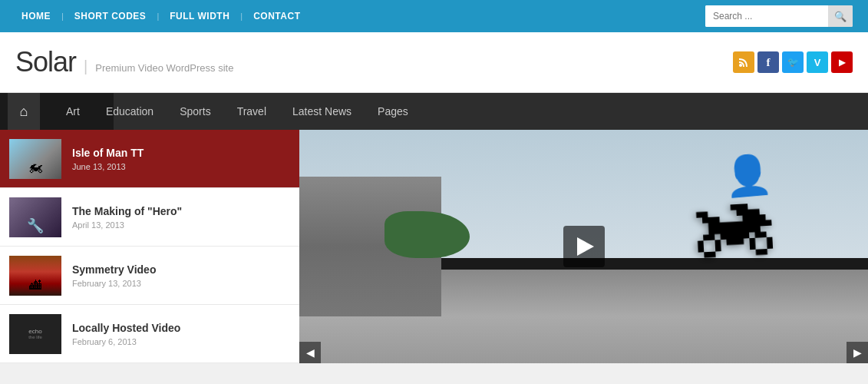 Image resolution: width=868 pixels, height=384 pixels. I want to click on item-date-0: June 13, 2013, so click(181, 167).